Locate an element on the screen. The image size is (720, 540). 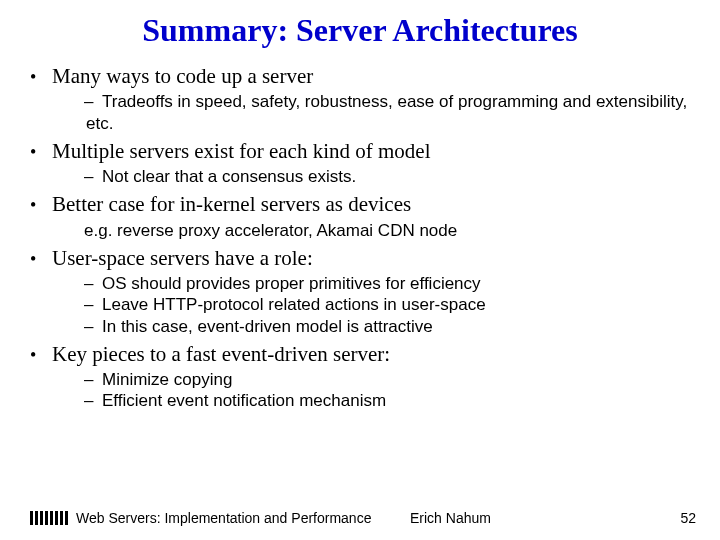
sub-text: Leave HTTP-protocol related actions in u… is located at coordinates (294, 304).